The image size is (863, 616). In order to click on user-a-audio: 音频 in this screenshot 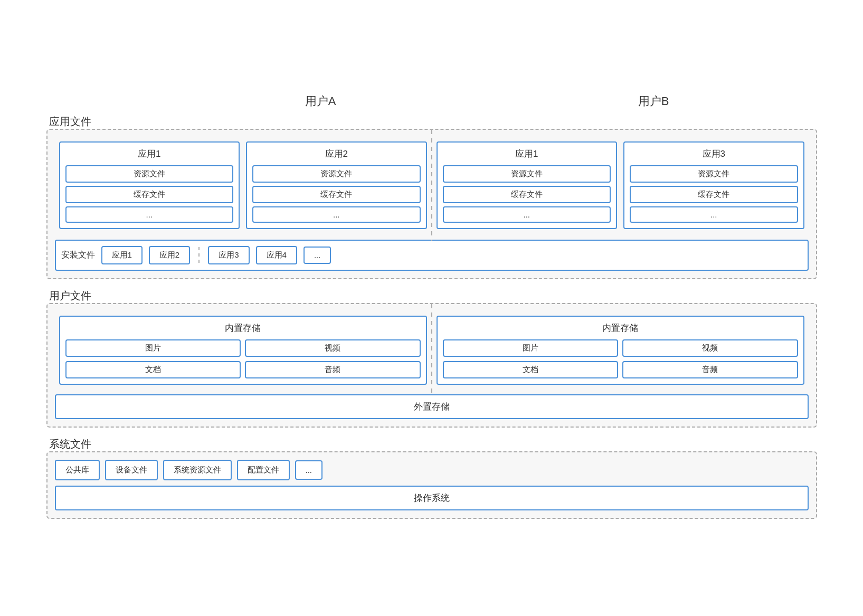, I will do `click(333, 369)`.